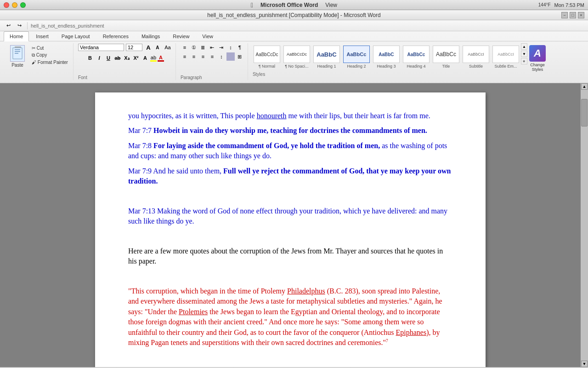 The image size is (588, 368). What do you see at coordinates (545, 5) in the screenshot?
I see `battery-temp: 144°F` at bounding box center [545, 5].